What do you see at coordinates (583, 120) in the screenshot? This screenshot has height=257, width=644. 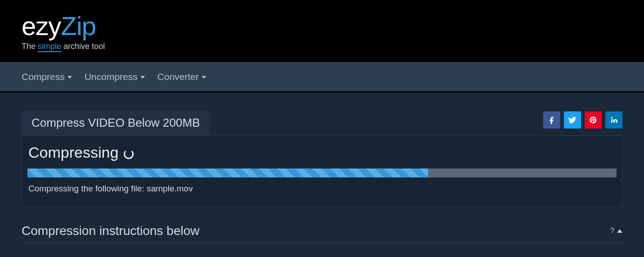 I see `social-buttons` at bounding box center [583, 120].